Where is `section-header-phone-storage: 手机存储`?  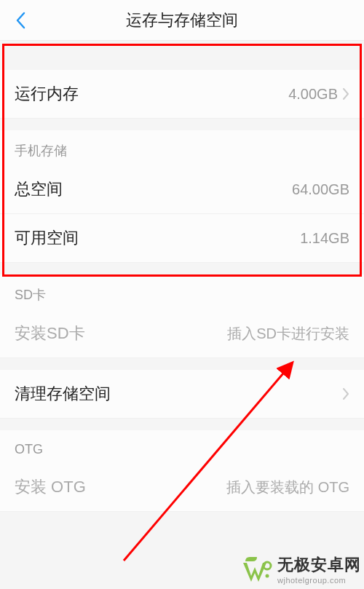 section-header-phone-storage: 手机存储 is located at coordinates (182, 148).